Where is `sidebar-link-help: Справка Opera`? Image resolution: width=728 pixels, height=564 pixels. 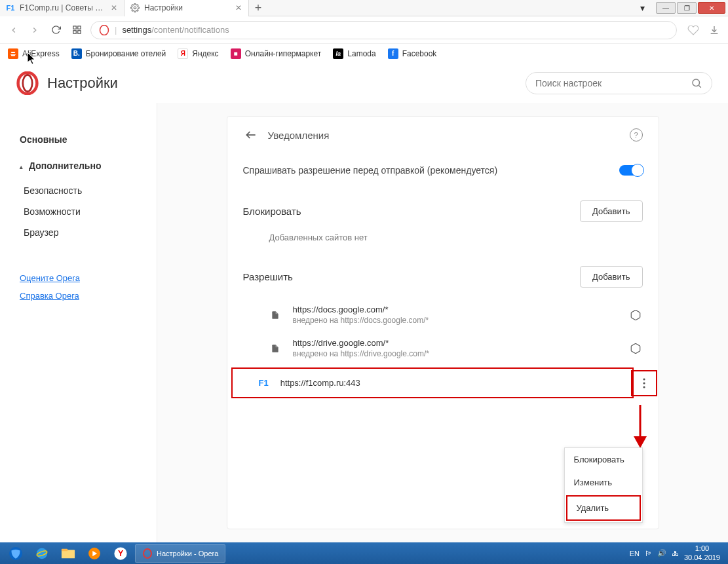 sidebar-link-help: Справка Opera is located at coordinates (88, 296).